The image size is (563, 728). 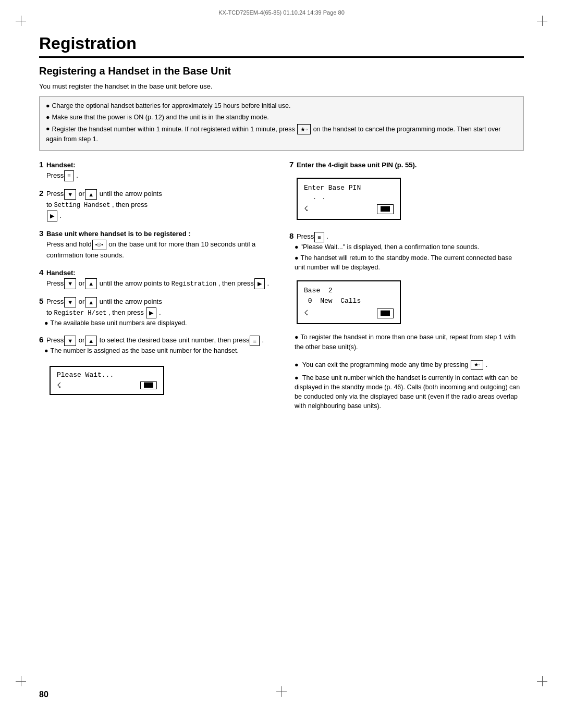 What do you see at coordinates (107, 380) in the screenshot?
I see `please-wait-lcd: Please Wait... ☇ ███` at bounding box center [107, 380].